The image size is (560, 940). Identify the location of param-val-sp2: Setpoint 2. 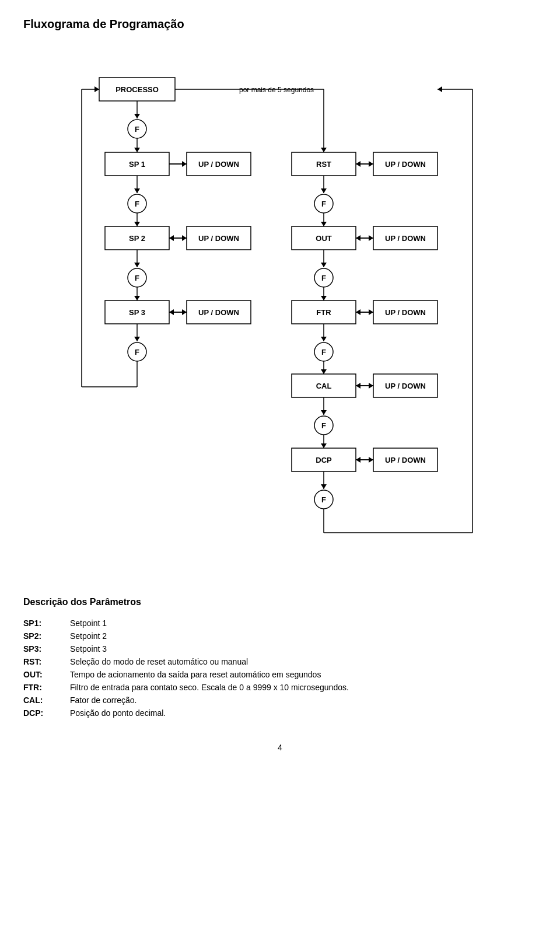
(209, 636).